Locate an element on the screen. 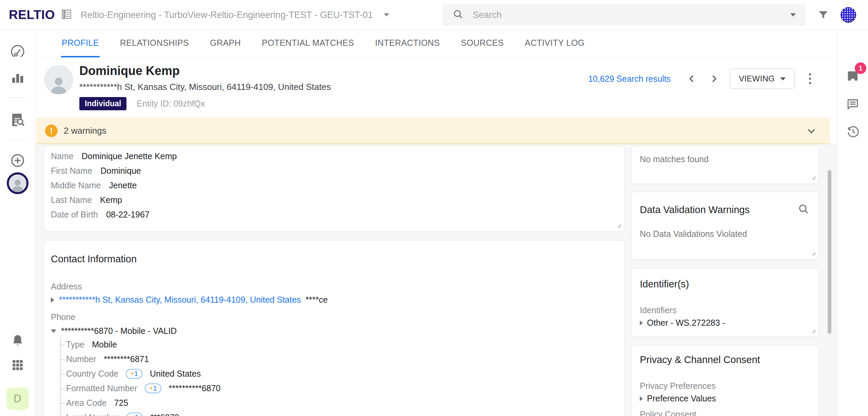 Image resolution: width=868 pixels, height=416 pixels. attribute-value: Dominique Jenette Kemp is located at coordinates (130, 156).